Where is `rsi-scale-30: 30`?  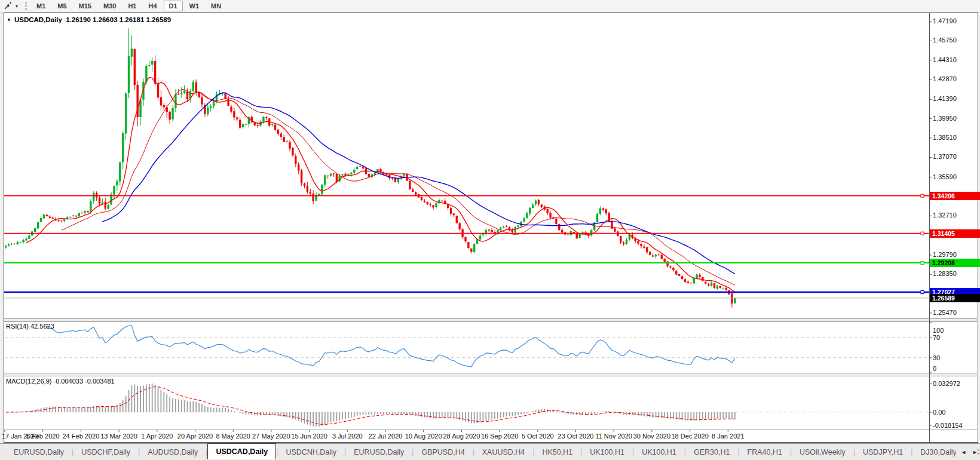 rsi-scale-30: 30 is located at coordinates (936, 358).